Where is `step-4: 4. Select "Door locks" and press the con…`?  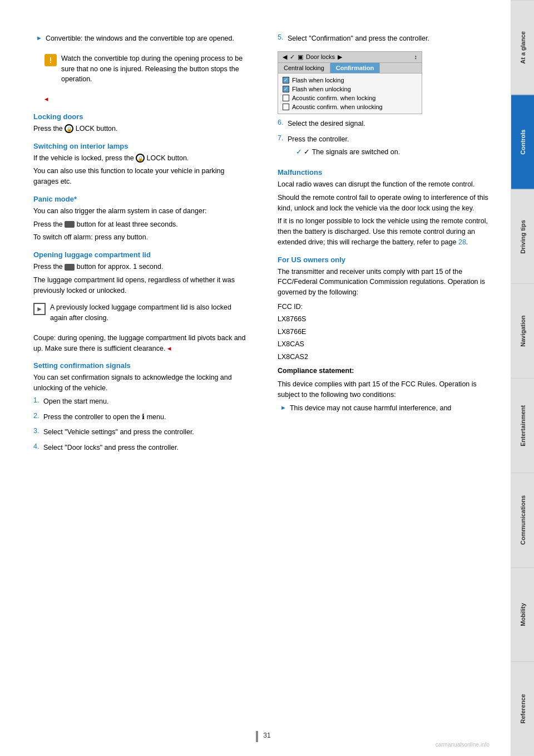
step-4: 4. Select "Door locks" and press the con… is located at coordinates (141, 449).